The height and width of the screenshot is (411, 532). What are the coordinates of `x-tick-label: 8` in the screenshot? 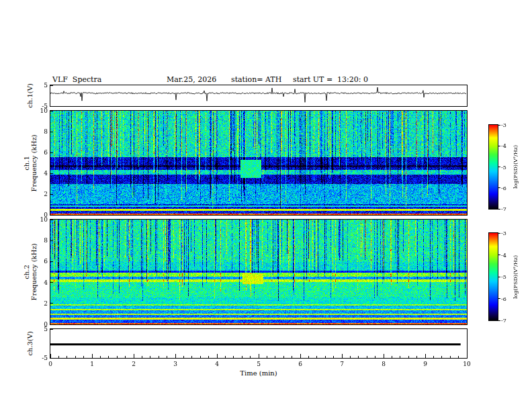 It's located at (384, 364).